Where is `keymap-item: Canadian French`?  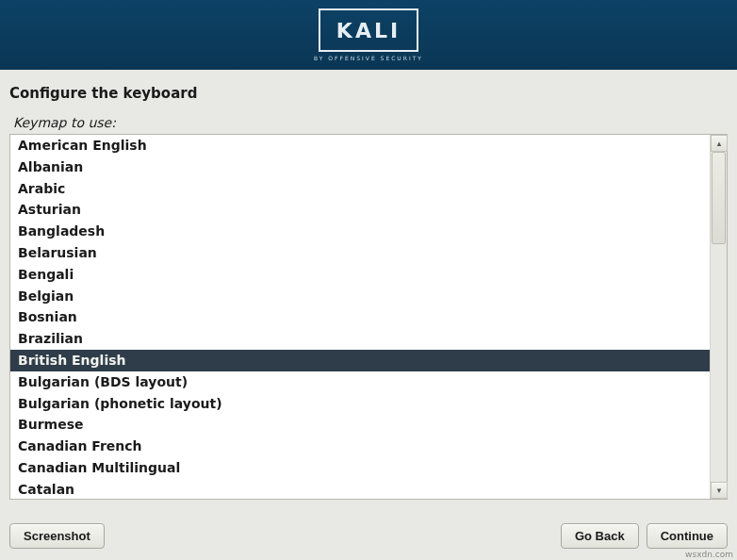 keymap-item: Canadian French is located at coordinates (360, 447).